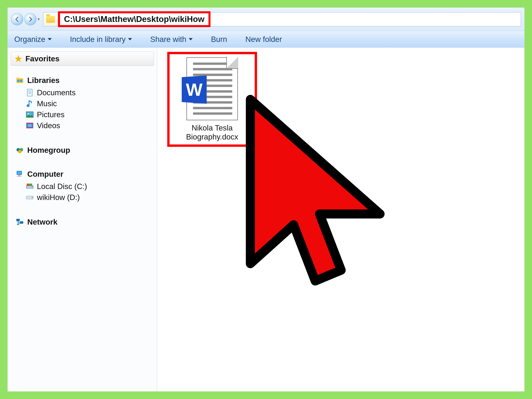  Describe the element at coordinates (20, 80) in the screenshot. I see `libraries-icon` at that location.